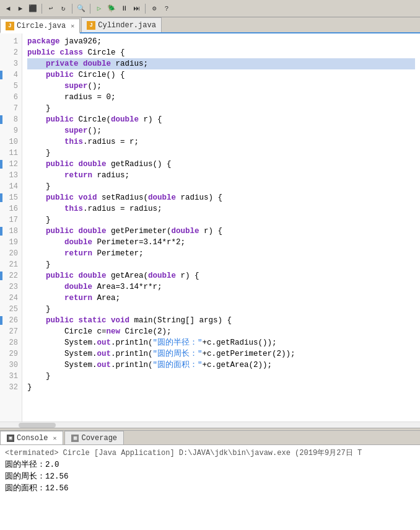  Describe the element at coordinates (154, 9) in the screenshot. I see `settings-icon: ⚙` at that location.